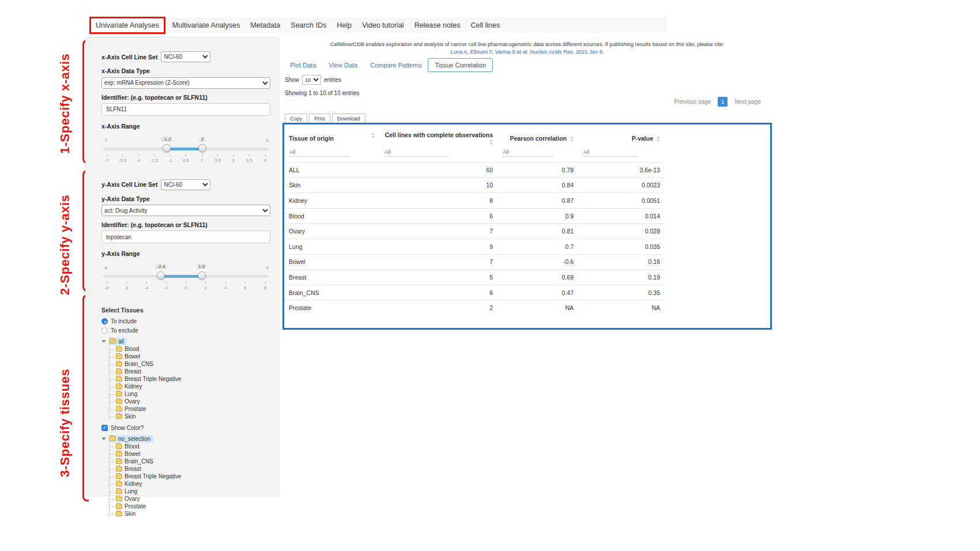  Describe the element at coordinates (127, 25) in the screenshot. I see `nav-item: Univariate Analyses` at that location.